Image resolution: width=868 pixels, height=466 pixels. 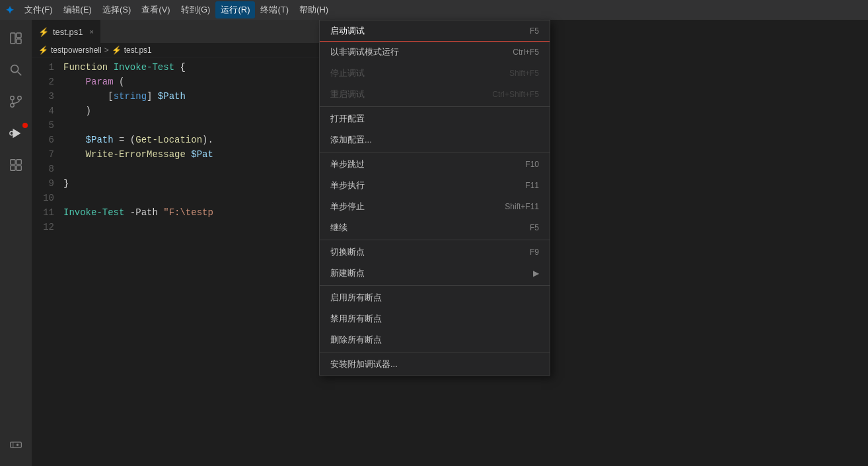 What do you see at coordinates (235, 10) in the screenshot?
I see `menu-run: 运行(R)` at bounding box center [235, 10].